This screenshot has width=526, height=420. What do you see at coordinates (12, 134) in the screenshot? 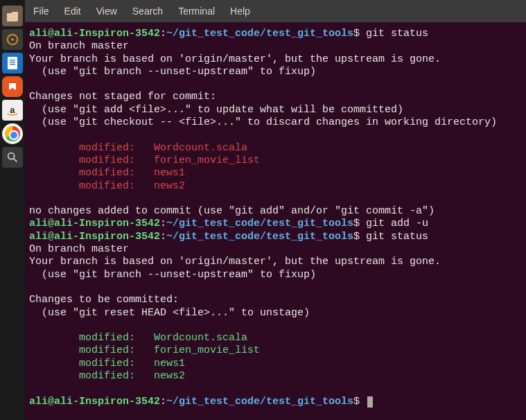
I see `chrome-icon` at bounding box center [12, 134].